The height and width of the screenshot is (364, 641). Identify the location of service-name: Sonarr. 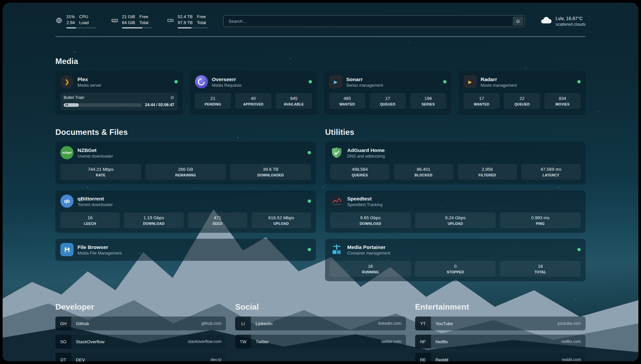
(365, 79).